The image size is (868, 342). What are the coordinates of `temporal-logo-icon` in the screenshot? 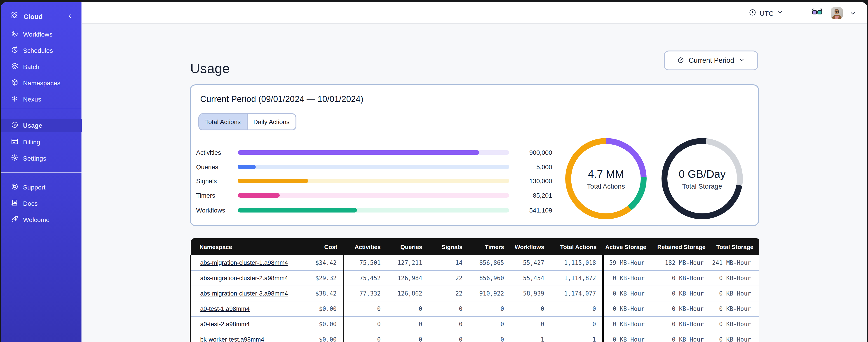 It's located at (14, 16).